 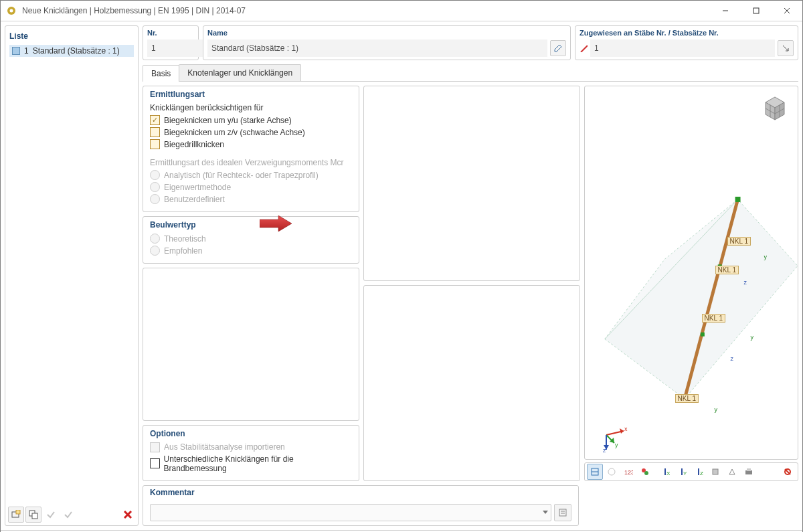 What do you see at coordinates (351, 513) in the screenshot?
I see `kommentar-combo` at bounding box center [351, 513].